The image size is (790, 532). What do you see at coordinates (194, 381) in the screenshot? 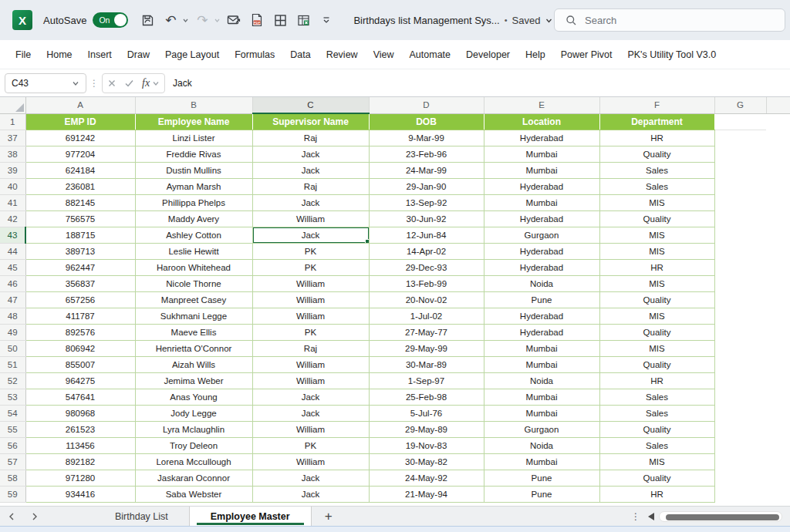
I see `cell-b52: Jemima Weber` at bounding box center [194, 381].